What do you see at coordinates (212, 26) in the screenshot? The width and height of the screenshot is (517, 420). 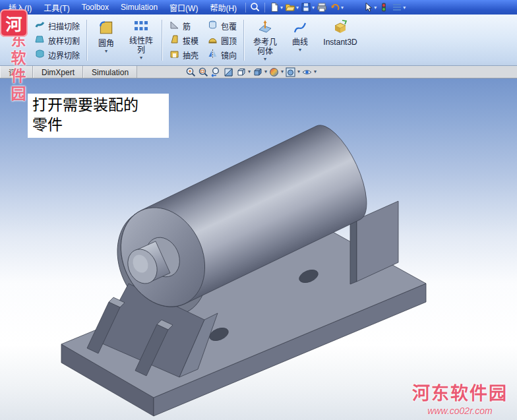 I see `wrap-icon` at bounding box center [212, 26].